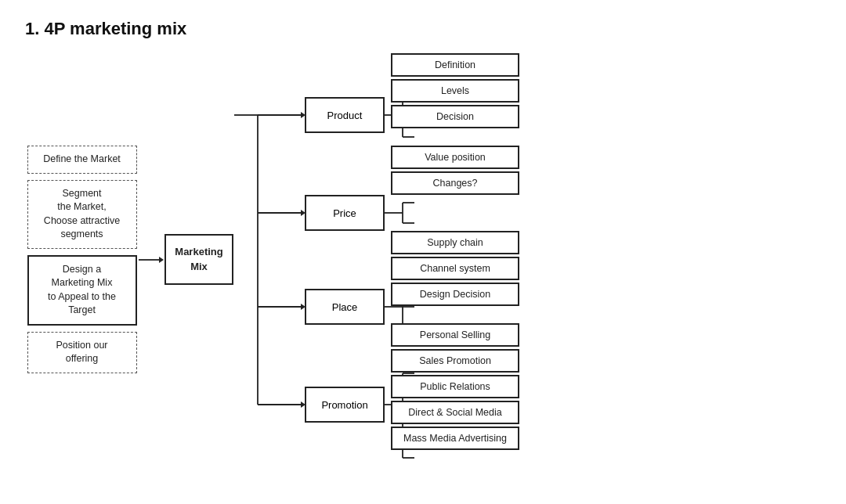 The height and width of the screenshot is (504, 846). I want to click on left-column: Define the Market Segmentthe Market,Choo…, so click(81, 260).